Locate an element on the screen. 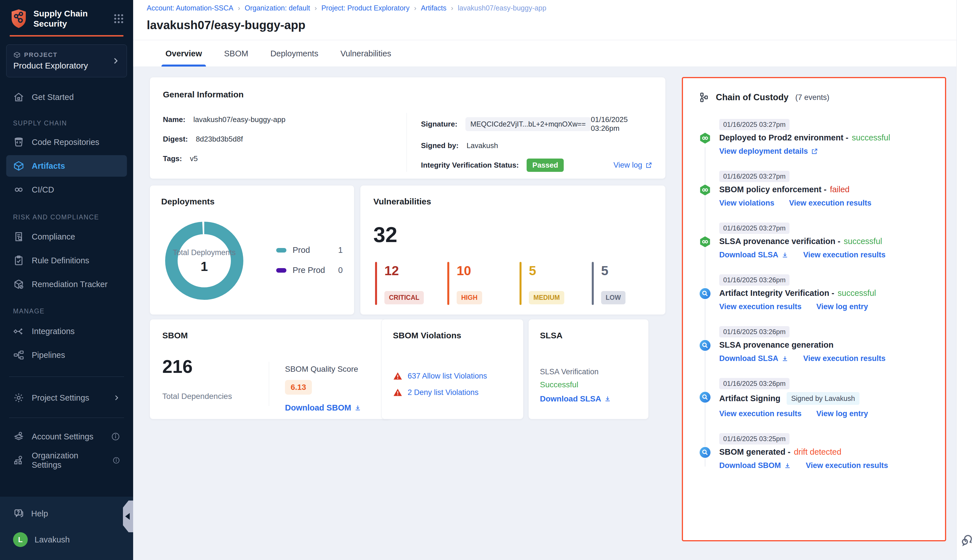 The height and width of the screenshot is (560, 979). user-name: Lavakush is located at coordinates (52, 540).